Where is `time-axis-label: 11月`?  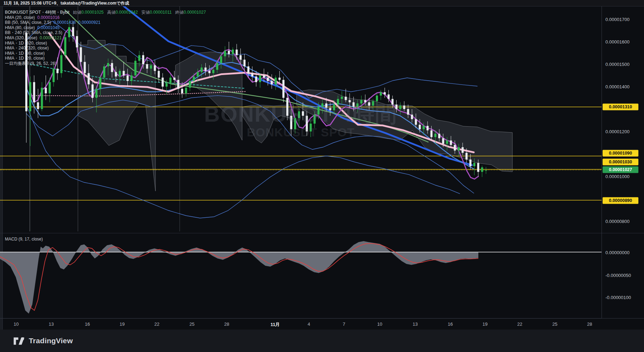
time-axis-label: 11月 is located at coordinates (275, 325).